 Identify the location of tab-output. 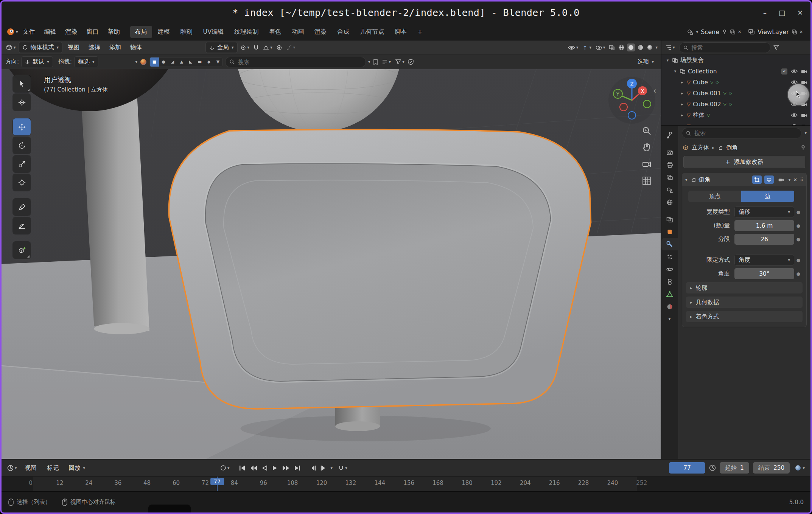
(670, 165).